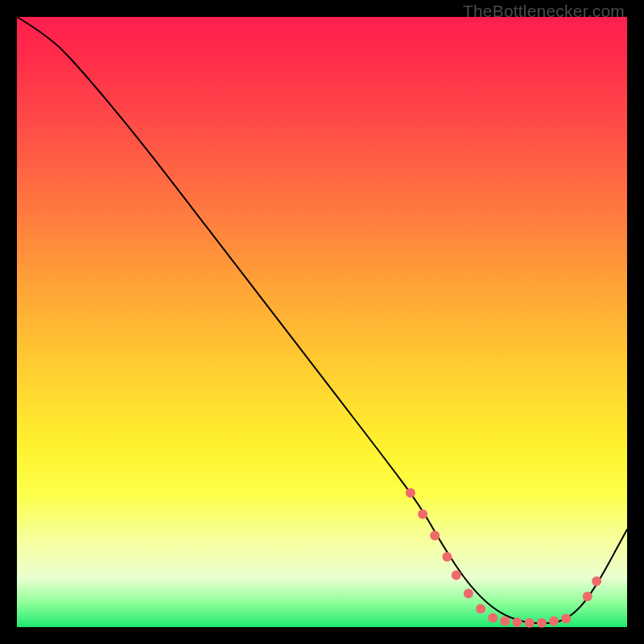 Image resolution: width=644 pixels, height=644 pixels. What do you see at coordinates (544, 11) in the screenshot?
I see `attribution-label: TheBottlenecker.com` at bounding box center [544, 11].